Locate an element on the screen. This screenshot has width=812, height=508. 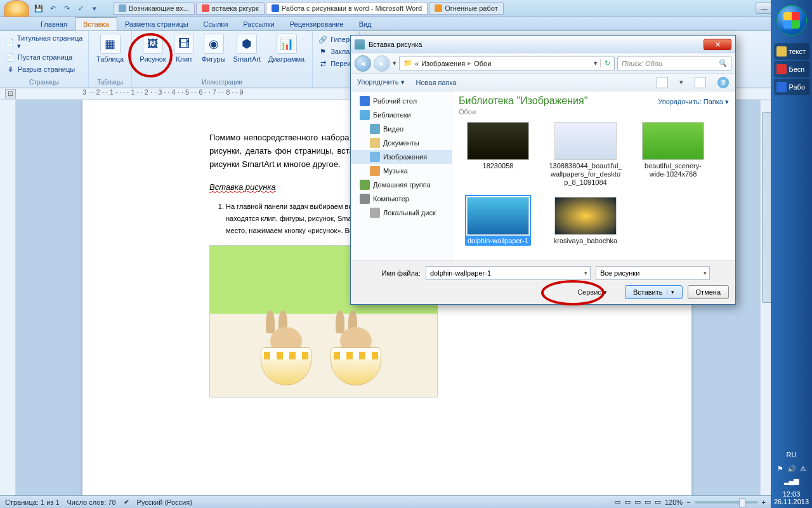
view-print-icon: ▭ is located at coordinates (617, 502).